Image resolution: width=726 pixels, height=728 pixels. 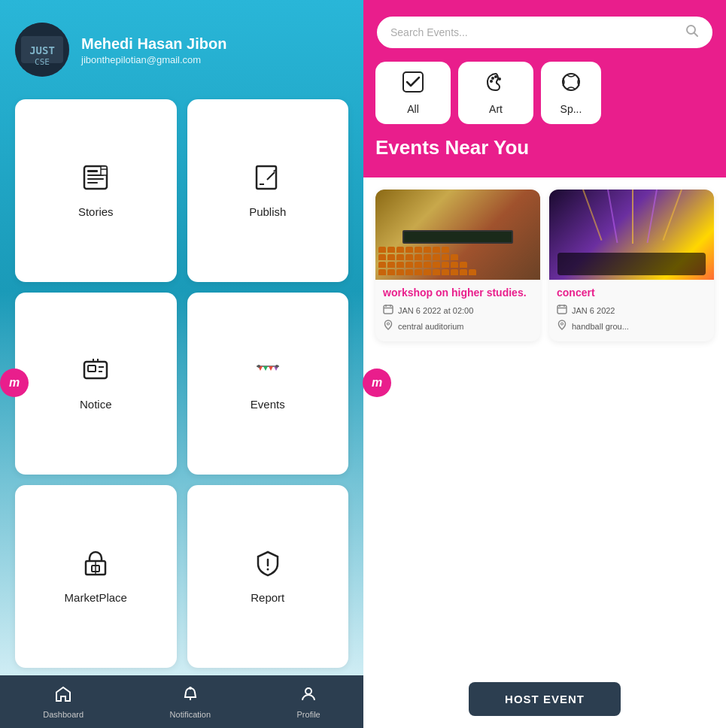 What do you see at coordinates (571, 93) in the screenshot?
I see `category-sports: Sp...` at bounding box center [571, 93].